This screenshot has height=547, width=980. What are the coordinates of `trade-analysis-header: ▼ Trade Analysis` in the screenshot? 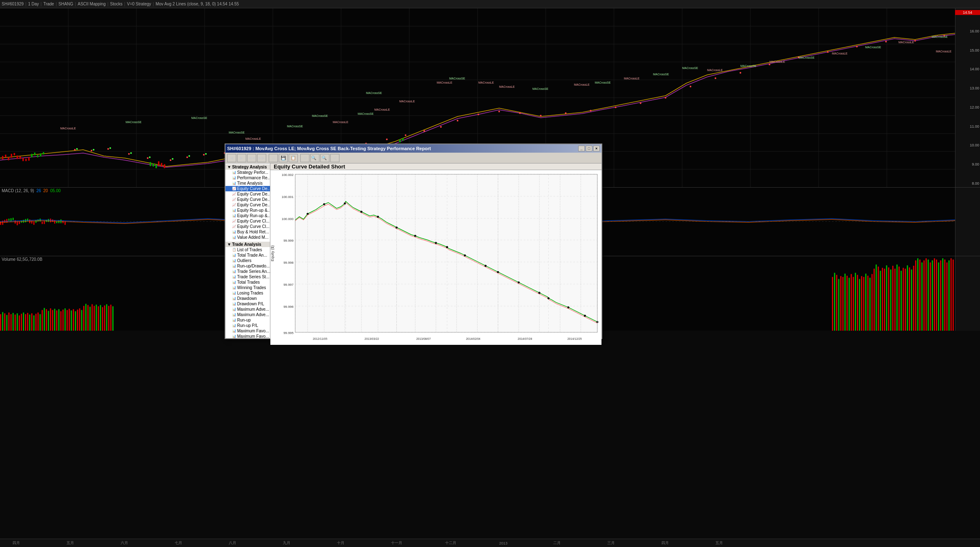 It's located at (248, 245).